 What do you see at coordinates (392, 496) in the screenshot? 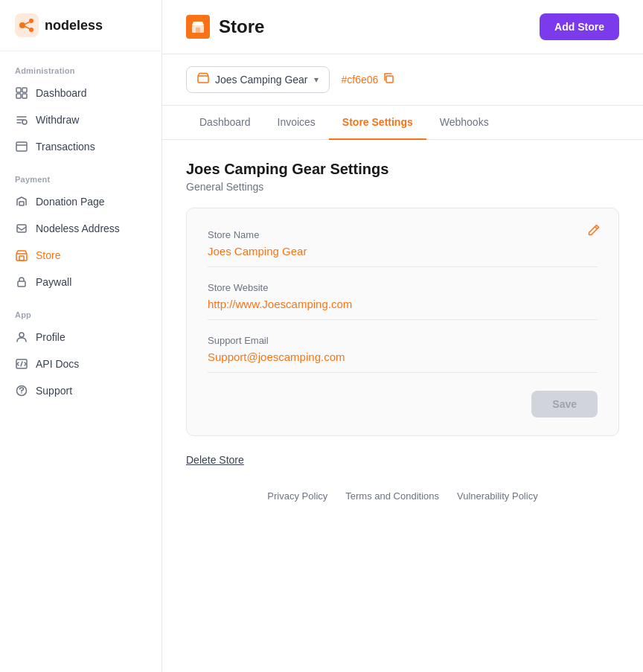
I see `terms-link: Terms and Conditions` at bounding box center [392, 496].